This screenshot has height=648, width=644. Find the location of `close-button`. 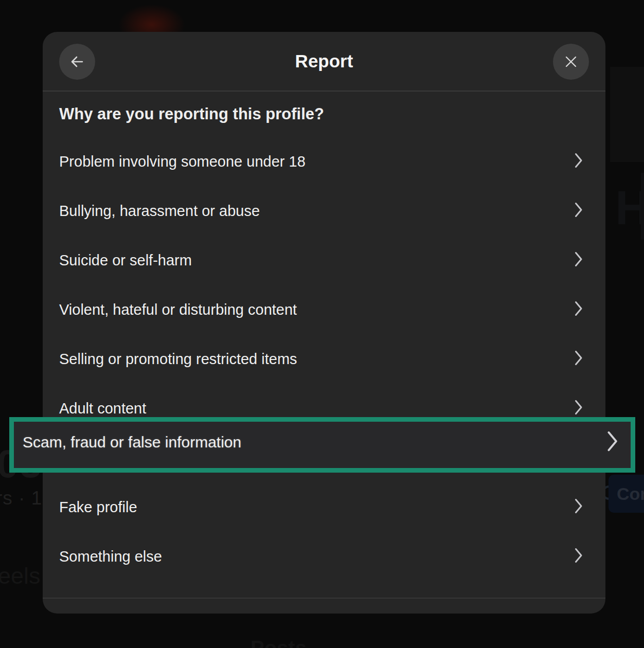

close-button is located at coordinates (571, 62).